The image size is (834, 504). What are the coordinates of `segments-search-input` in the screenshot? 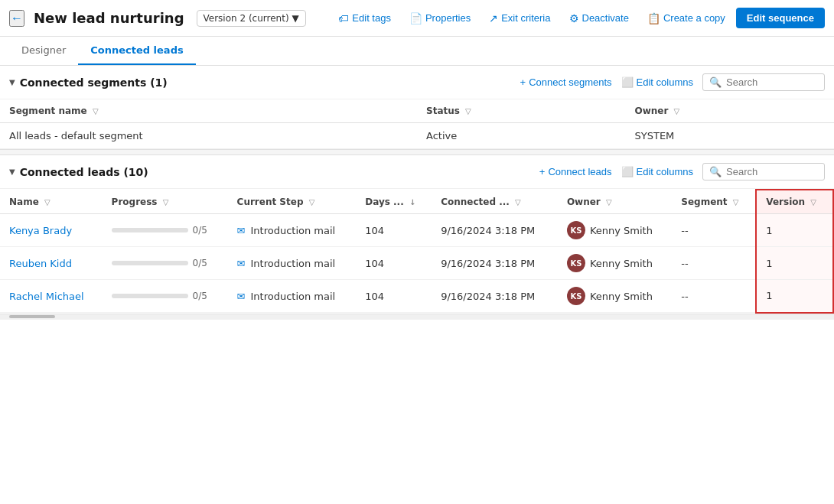 It's located at (772, 83).